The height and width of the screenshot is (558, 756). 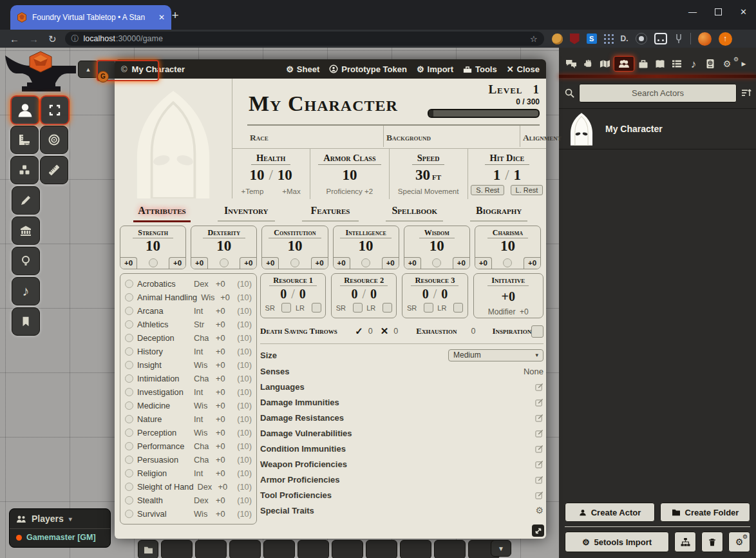 What do you see at coordinates (518, 175) in the screenshot?
I see `hit-dice-max: 1` at bounding box center [518, 175].